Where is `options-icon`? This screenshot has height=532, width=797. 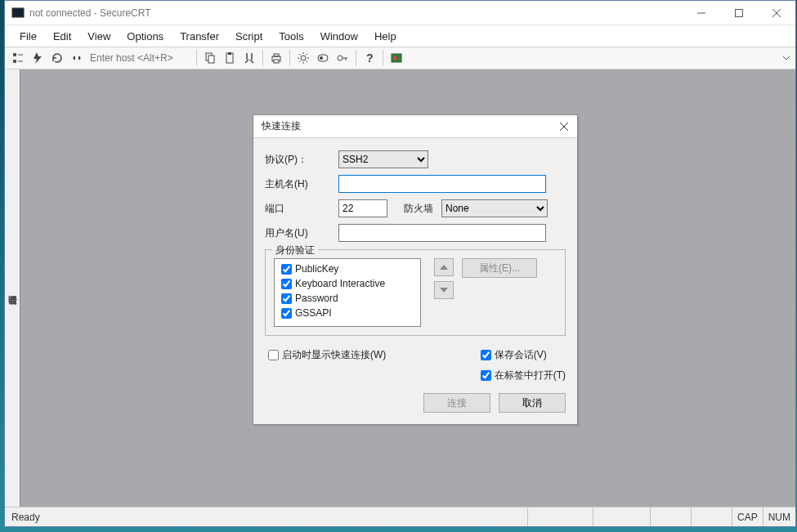 options-icon is located at coordinates (323, 58).